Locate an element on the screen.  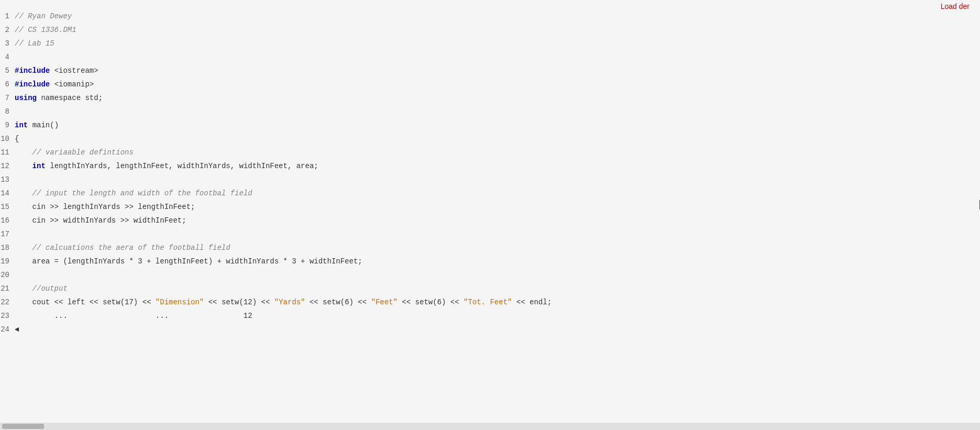
line-content-1: // Ryan Dewey is located at coordinates (498, 16).